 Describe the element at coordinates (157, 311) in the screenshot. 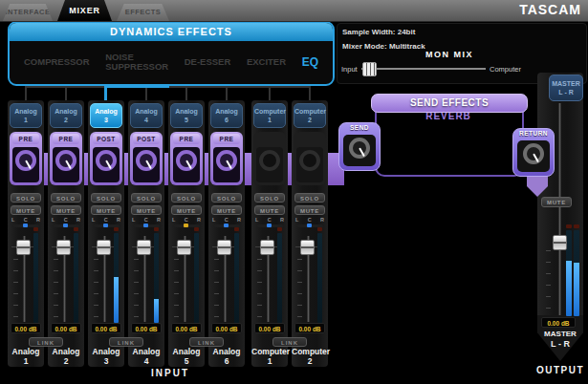

I see `level-meter-fill` at that location.